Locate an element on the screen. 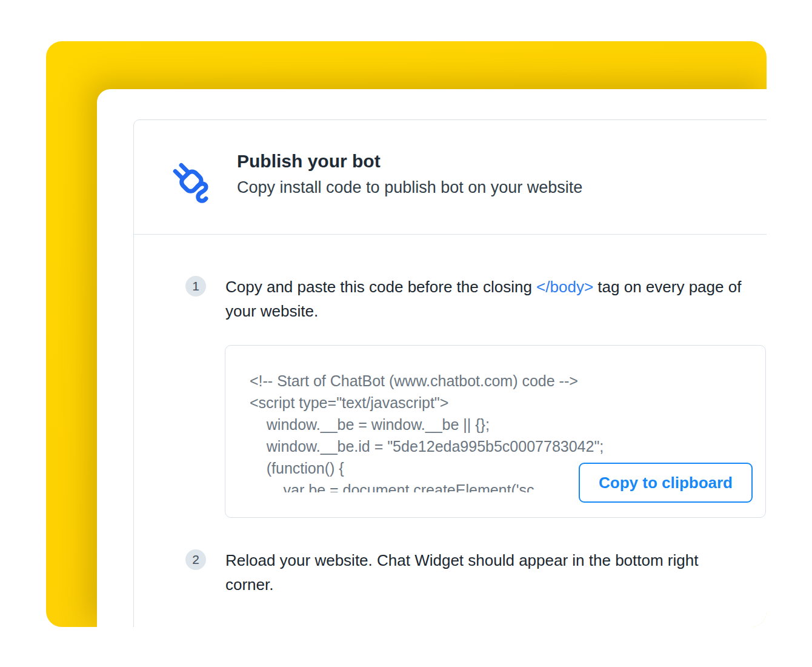  code-line: <!-- Start of ChatBot (www.chatbot.com) … is located at coordinates (508, 381).